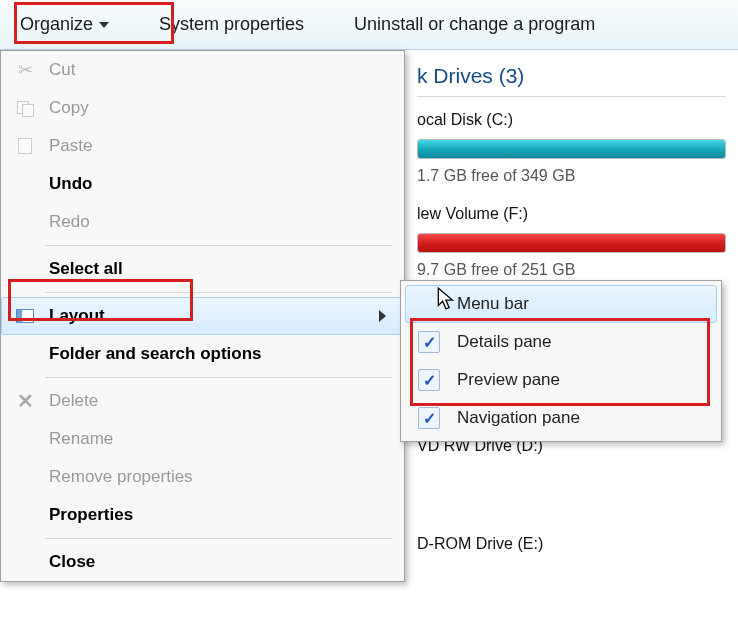 The width and height of the screenshot is (738, 633). What do you see at coordinates (64, 24) in the screenshot?
I see `organize-button: Organize` at bounding box center [64, 24].